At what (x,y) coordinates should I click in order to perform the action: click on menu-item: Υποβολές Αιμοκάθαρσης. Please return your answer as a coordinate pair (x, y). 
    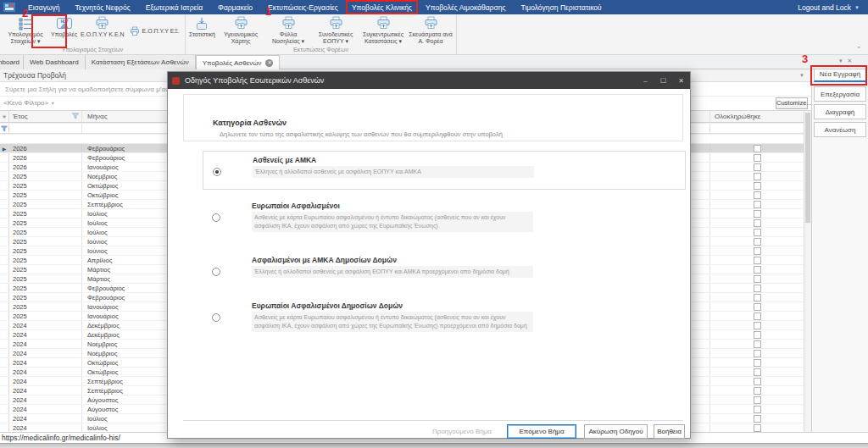
    Looking at the image, I should click on (465, 7).